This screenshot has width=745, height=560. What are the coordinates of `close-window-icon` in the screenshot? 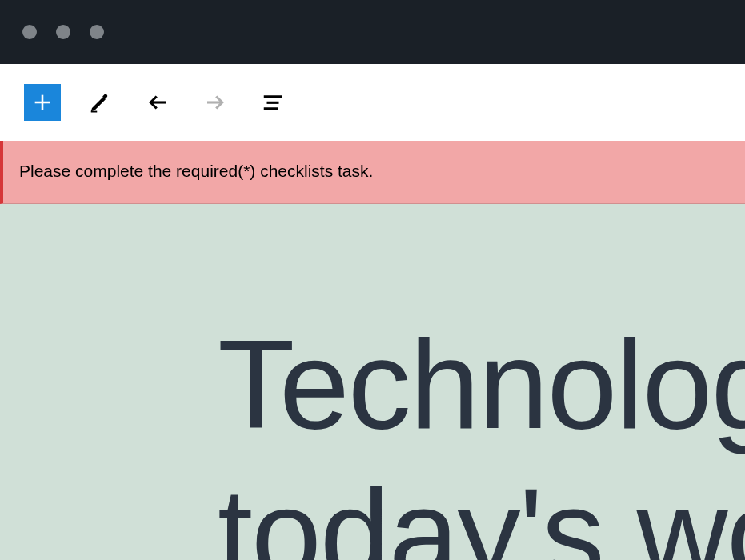 It's located at (30, 32).